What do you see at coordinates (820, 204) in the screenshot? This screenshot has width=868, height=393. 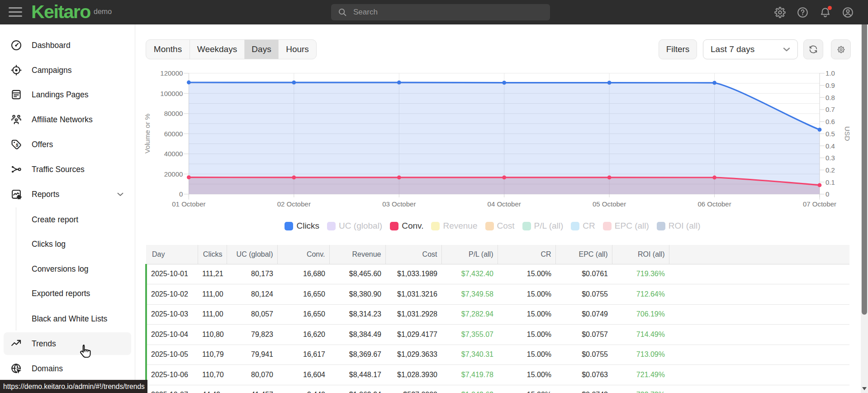 I see `svg-text: 07 October` at bounding box center [820, 204].